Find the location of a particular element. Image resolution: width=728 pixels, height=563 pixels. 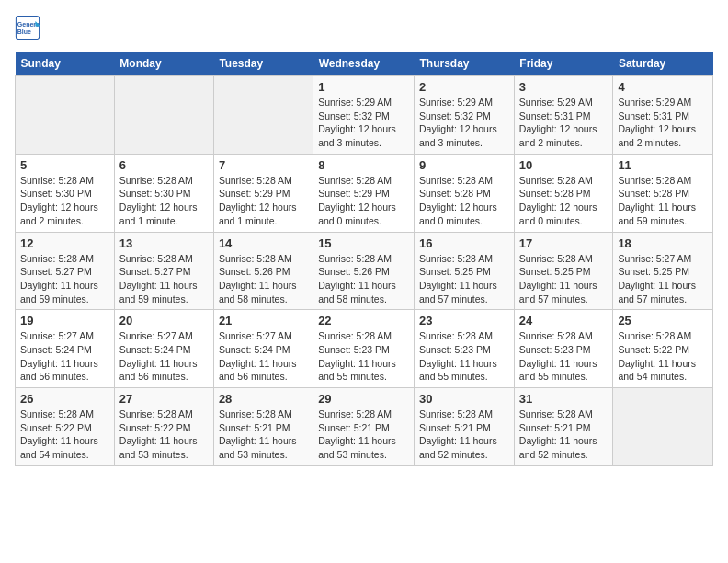

day-number: 17 is located at coordinates (564, 243).